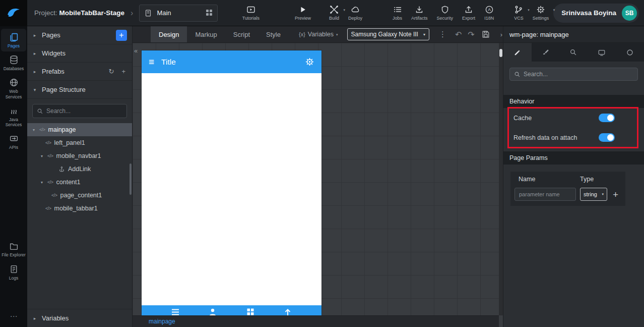 Image resolution: width=644 pixels, height=327 pixels. What do you see at coordinates (469, 10) in the screenshot?
I see `export-upload-icon` at bounding box center [469, 10].